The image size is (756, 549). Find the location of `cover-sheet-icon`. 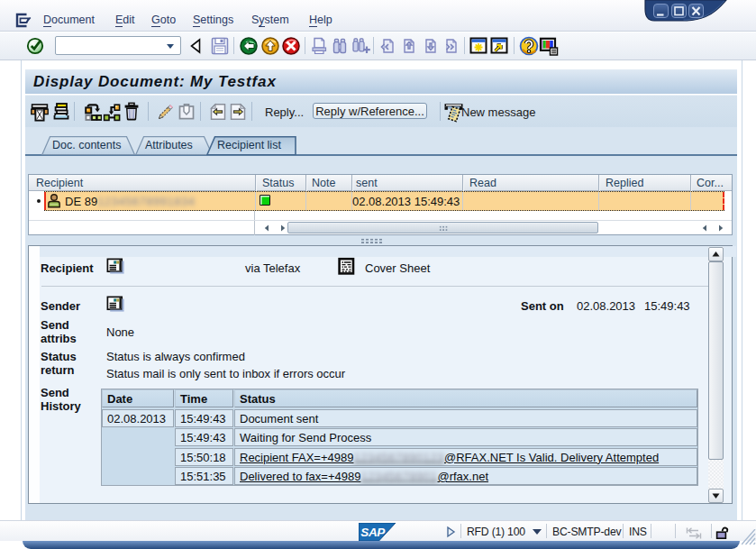

cover-sheet-icon is located at coordinates (346, 267).